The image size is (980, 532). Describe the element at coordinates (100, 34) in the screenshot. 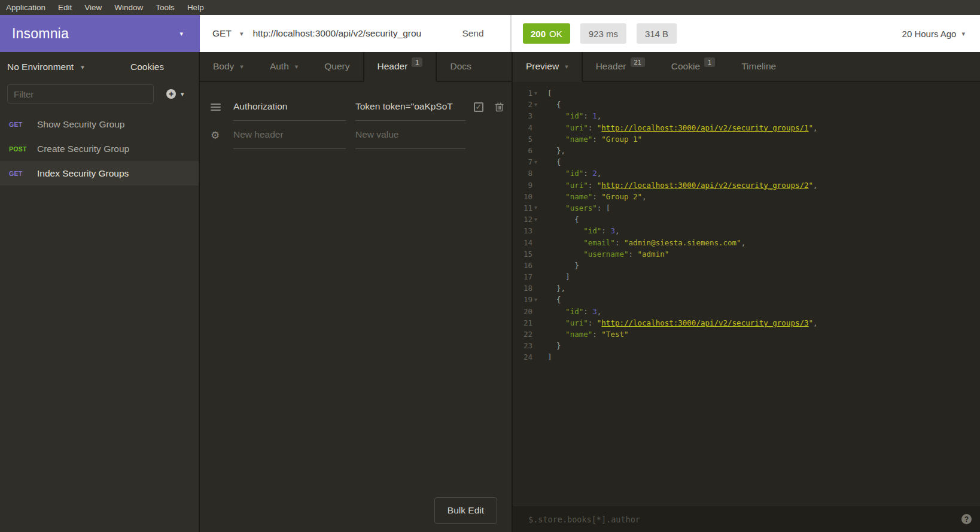

I see `workspace-dropdown: Insomnia ▾` at that location.